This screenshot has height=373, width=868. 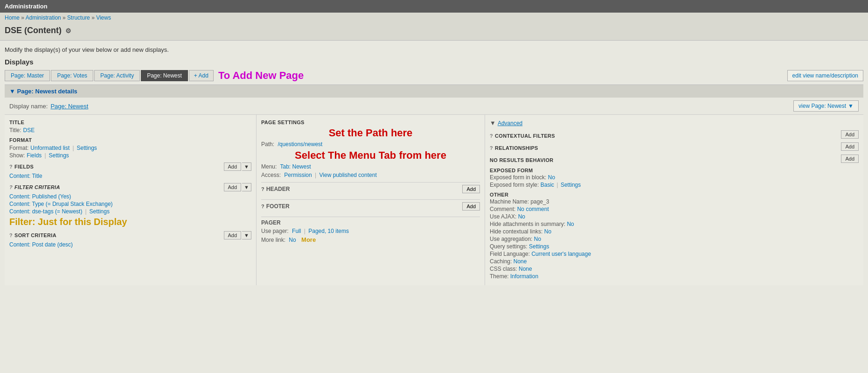 What do you see at coordinates (33, 31) in the screenshot?
I see `page-title: DSE (Content)` at bounding box center [33, 31].